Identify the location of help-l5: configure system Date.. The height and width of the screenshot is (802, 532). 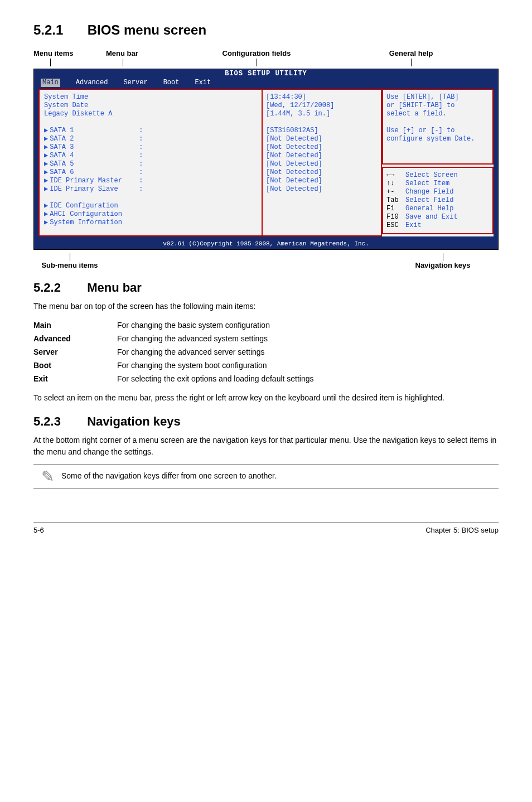
(438, 139).